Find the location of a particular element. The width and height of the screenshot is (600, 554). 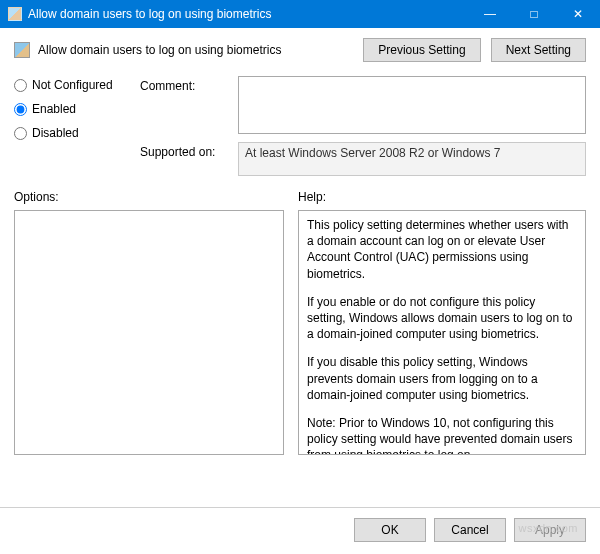

help-paragraph: This policy setting determines whether u… is located at coordinates (442, 250).